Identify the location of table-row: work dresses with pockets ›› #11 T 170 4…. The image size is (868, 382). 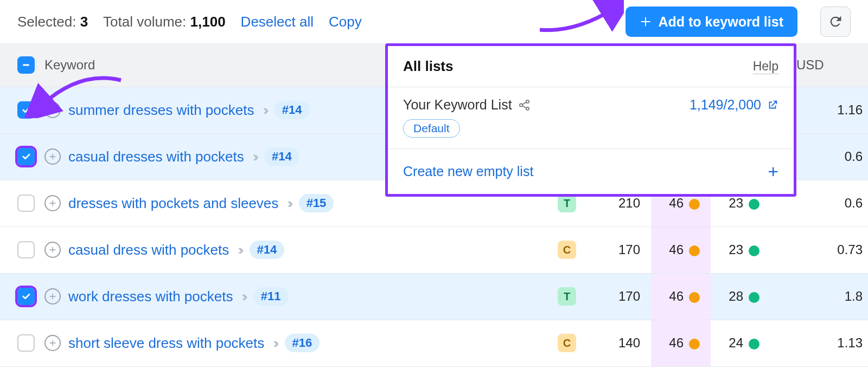
(434, 296).